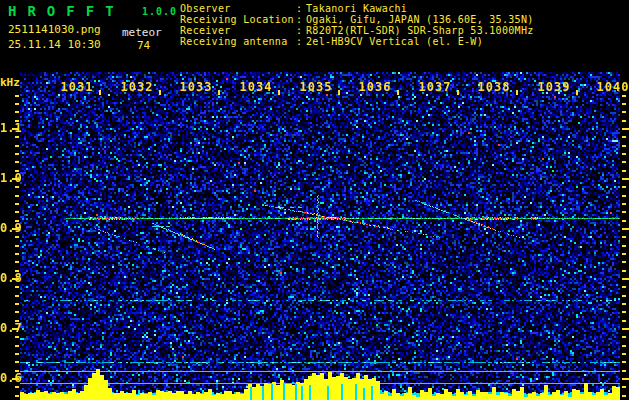 This screenshot has width=629, height=400. Describe the element at coordinates (357, 8) in the screenshot. I see `station-info-row: Observer:Takanori Kawachi` at that location.